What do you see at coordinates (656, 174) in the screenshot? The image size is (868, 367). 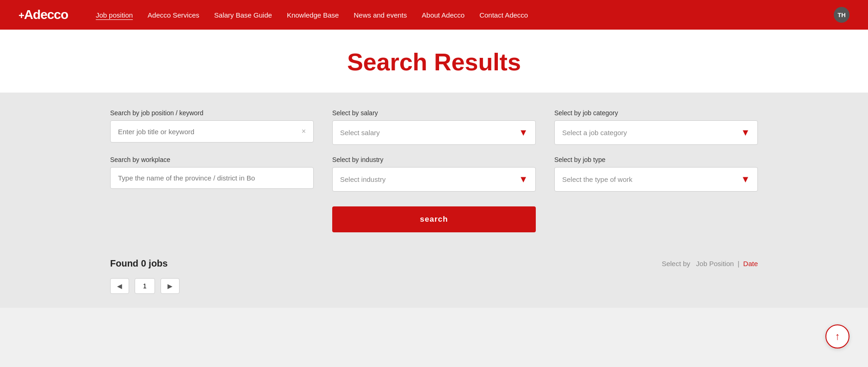 I see `job-type-field-group: Select by job type Select the type of wo…` at bounding box center [656, 174].